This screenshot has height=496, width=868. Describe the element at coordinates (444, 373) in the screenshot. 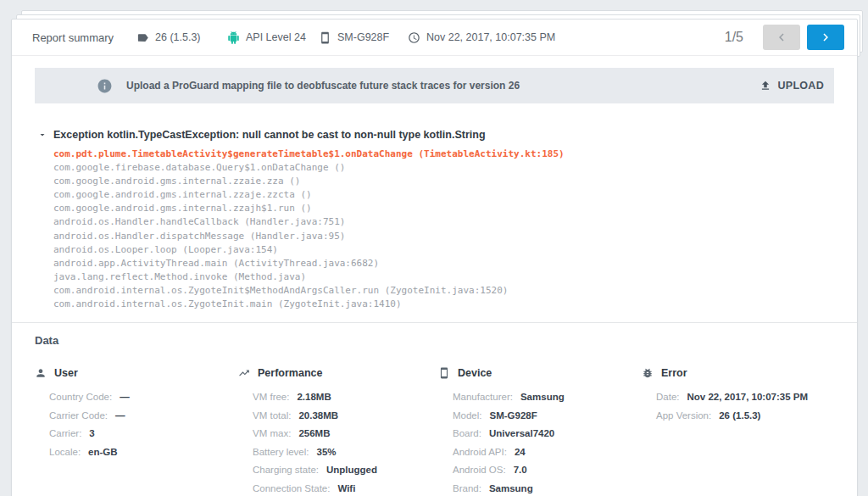

I see `device-icon` at that location.